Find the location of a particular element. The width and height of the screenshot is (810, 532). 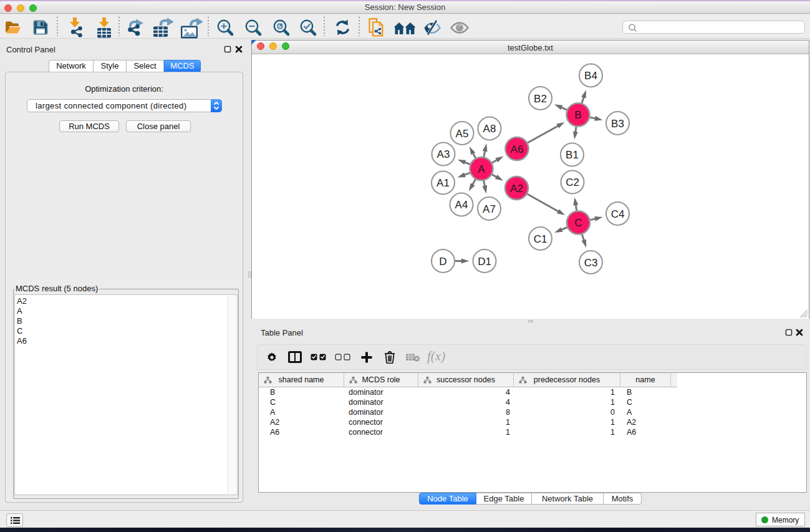

svg-text: C1 is located at coordinates (541, 239).